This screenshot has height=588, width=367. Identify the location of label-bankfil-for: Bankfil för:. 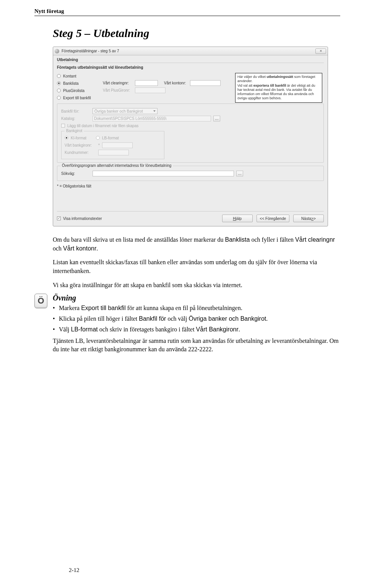
(76, 111).